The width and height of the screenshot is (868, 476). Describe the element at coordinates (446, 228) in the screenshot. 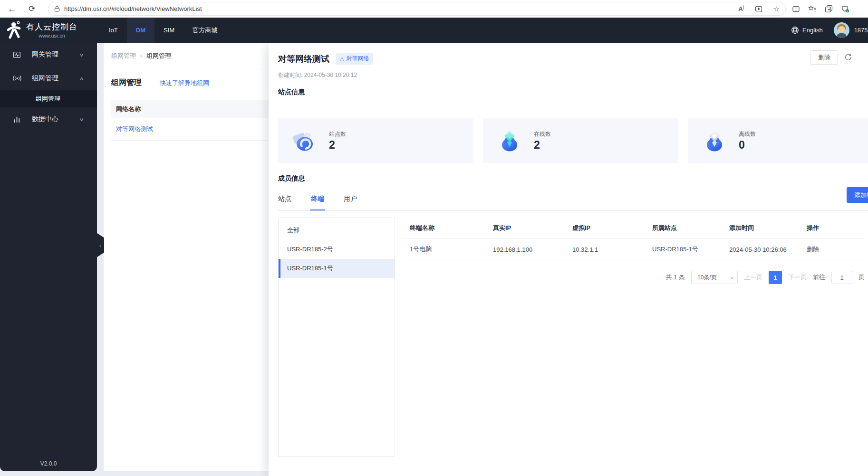

I see `col-terminal-name: 终端名称` at that location.